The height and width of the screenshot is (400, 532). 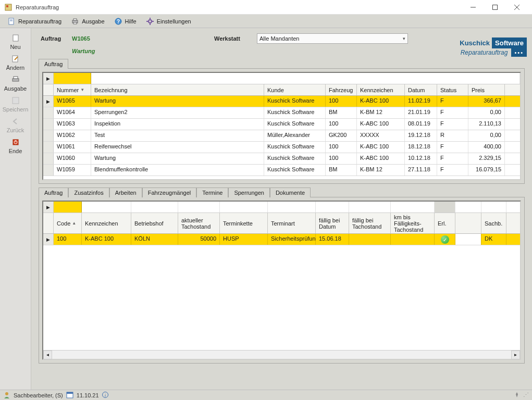 I want to click on lower-grid-header: Code▲ Kennzeichen Betriebshof aktueller …, so click(x=281, y=223).